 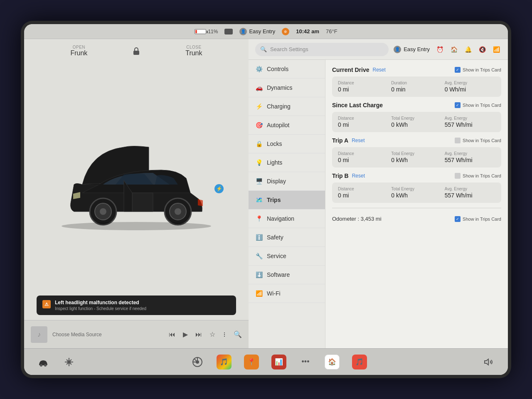 What do you see at coordinates (194, 47) in the screenshot?
I see `trunk-sublabel: Close` at bounding box center [194, 47].